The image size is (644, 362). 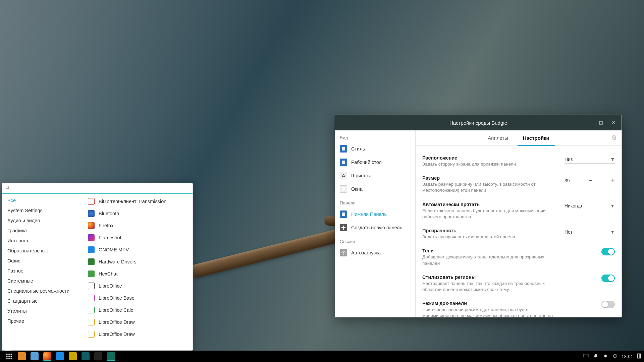 What do you see at coordinates (614, 138) in the screenshot?
I see `delete-panel-icon` at bounding box center [614, 138].